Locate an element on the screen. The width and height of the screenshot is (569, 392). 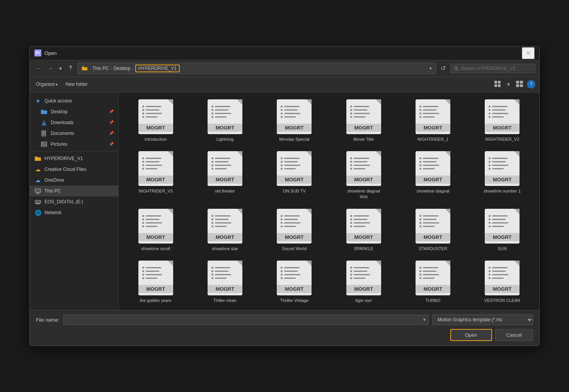
desktop-label: Desktop is located at coordinates (59, 112).